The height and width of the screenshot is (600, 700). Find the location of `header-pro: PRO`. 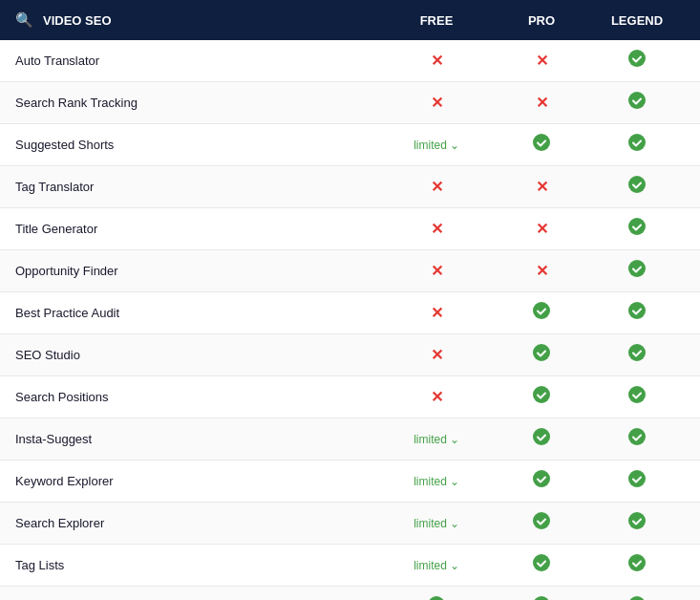

header-pro: PRO is located at coordinates (541, 21).